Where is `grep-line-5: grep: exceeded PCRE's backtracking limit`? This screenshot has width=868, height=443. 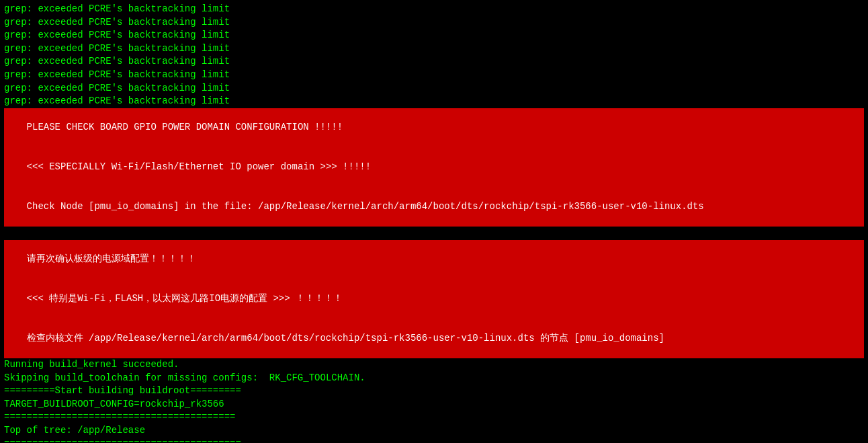
grep-line-5: grep: exceeded PCRE's backtracking limit is located at coordinates (434, 62).